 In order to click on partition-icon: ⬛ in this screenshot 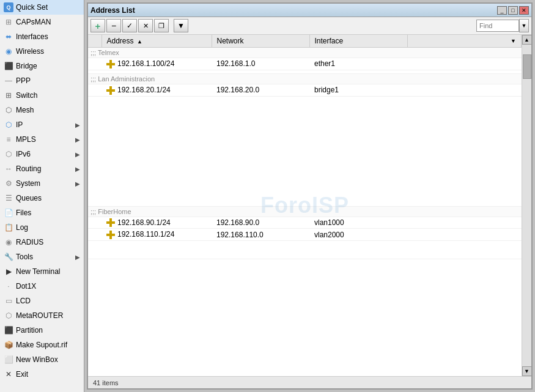, I will do `click(9, 330)`.